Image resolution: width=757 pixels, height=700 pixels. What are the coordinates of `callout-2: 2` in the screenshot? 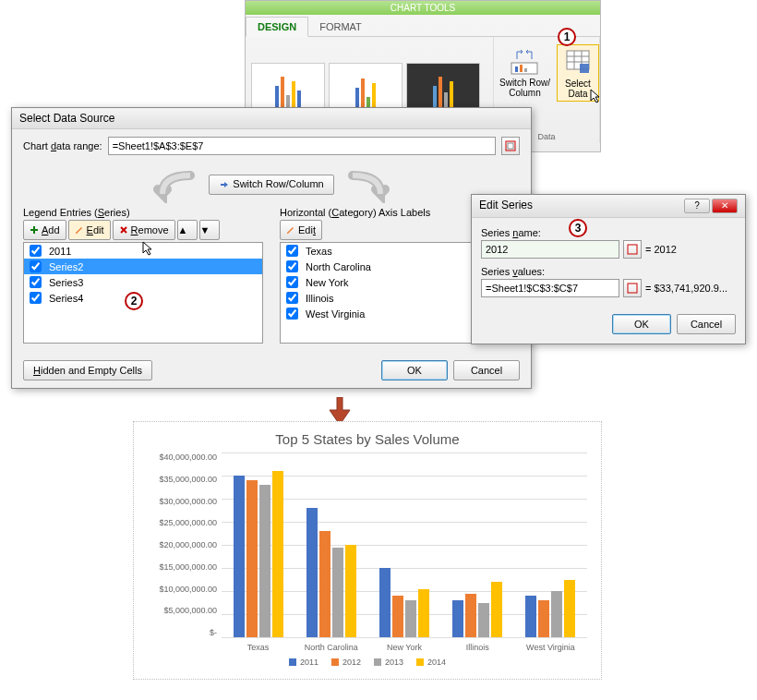 It's located at (134, 301).